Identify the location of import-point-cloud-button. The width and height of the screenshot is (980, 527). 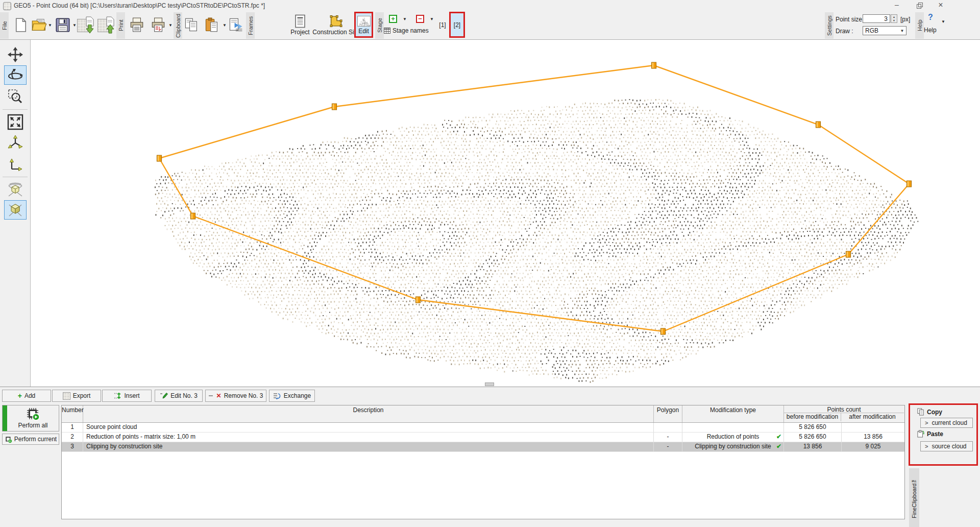
(86, 25).